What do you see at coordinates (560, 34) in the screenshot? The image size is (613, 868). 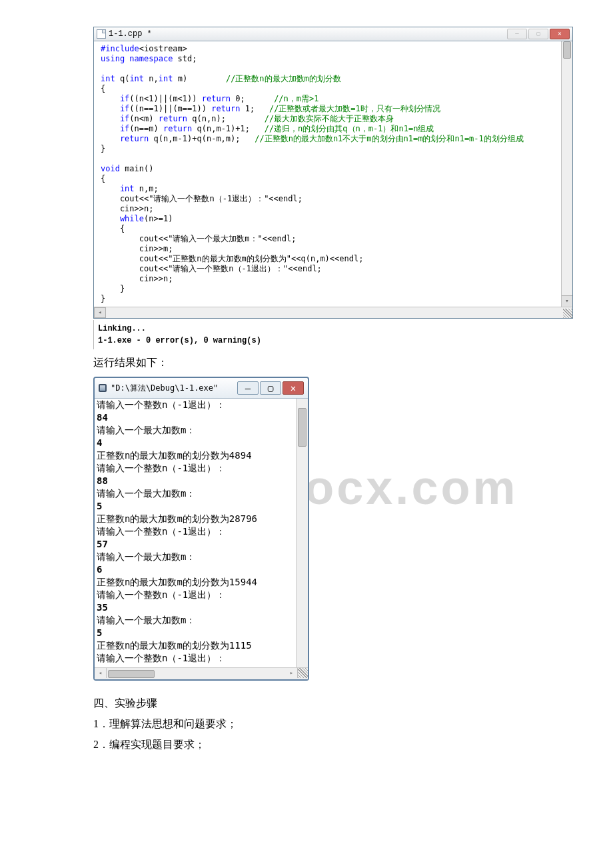 I see `close-button: ✕` at bounding box center [560, 34].